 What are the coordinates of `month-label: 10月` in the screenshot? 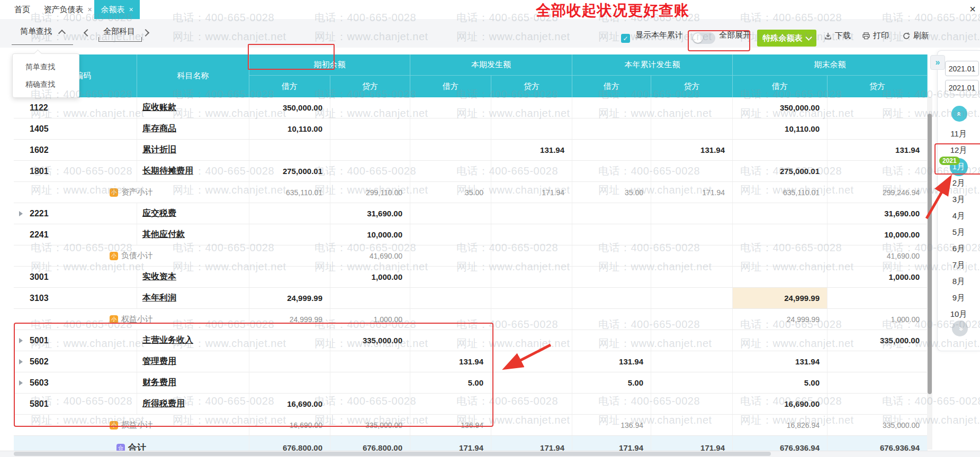 It's located at (959, 314).